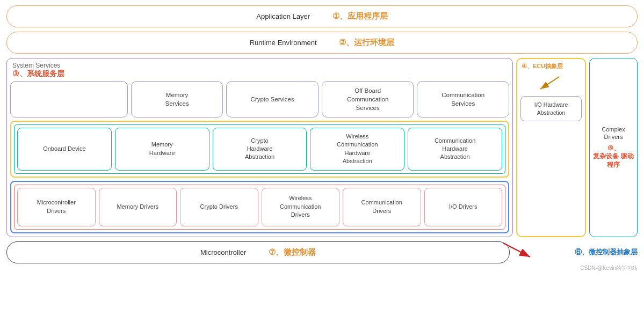  Describe the element at coordinates (464, 207) in the screenshot. I see `driver-io: I/O Drivers` at that location.